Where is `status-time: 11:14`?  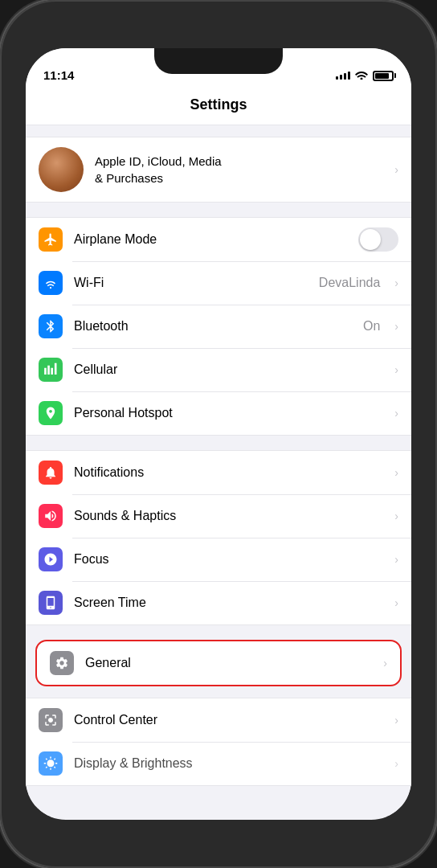 status-time: 11:14 is located at coordinates (59, 76).